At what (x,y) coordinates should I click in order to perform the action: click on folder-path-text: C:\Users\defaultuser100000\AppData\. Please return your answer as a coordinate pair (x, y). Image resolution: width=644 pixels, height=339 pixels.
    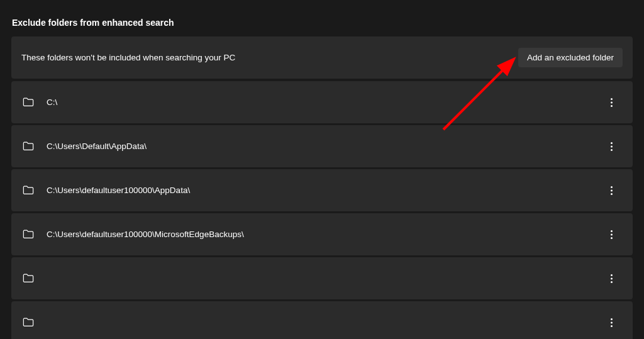
    Looking at the image, I should click on (318, 190).